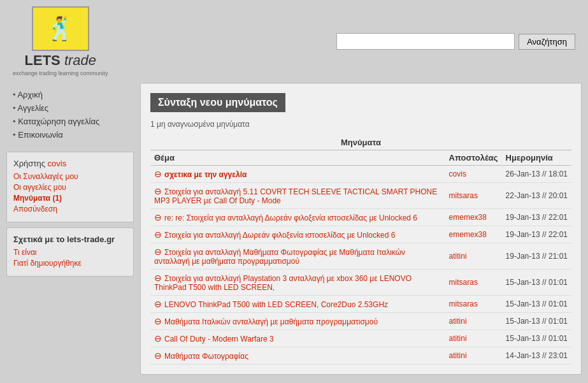 Image resolution: width=588 pixels, height=383 pixels. Describe the element at coordinates (296, 196) in the screenshot. I see `message-subject-link: Στοιχεία για ανταλλαγή 5.11 COVRT TECH S…` at that location.